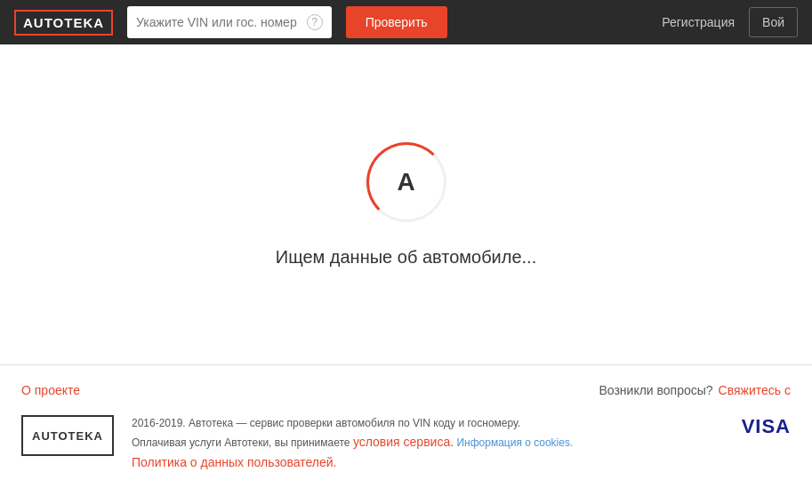 The height and width of the screenshot is (504, 812). What do you see at coordinates (767, 427) in the screenshot?
I see `visa-area: VISA` at bounding box center [767, 427].